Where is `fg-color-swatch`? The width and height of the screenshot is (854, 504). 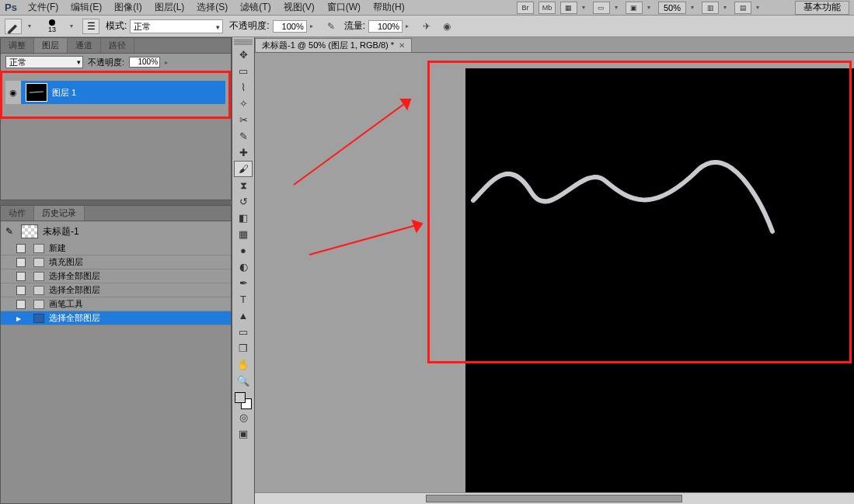 fg-color-swatch is located at coordinates (240, 398).